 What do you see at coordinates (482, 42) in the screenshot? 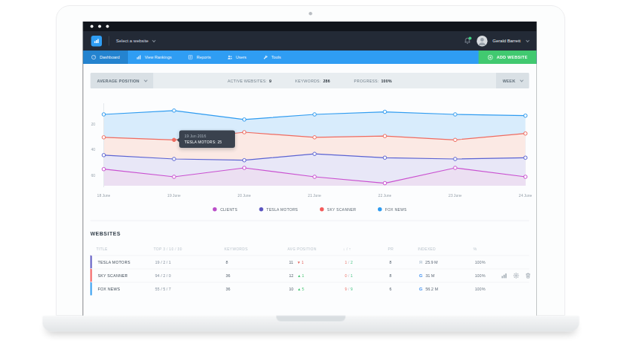
I see `user-avatar` at bounding box center [482, 42].